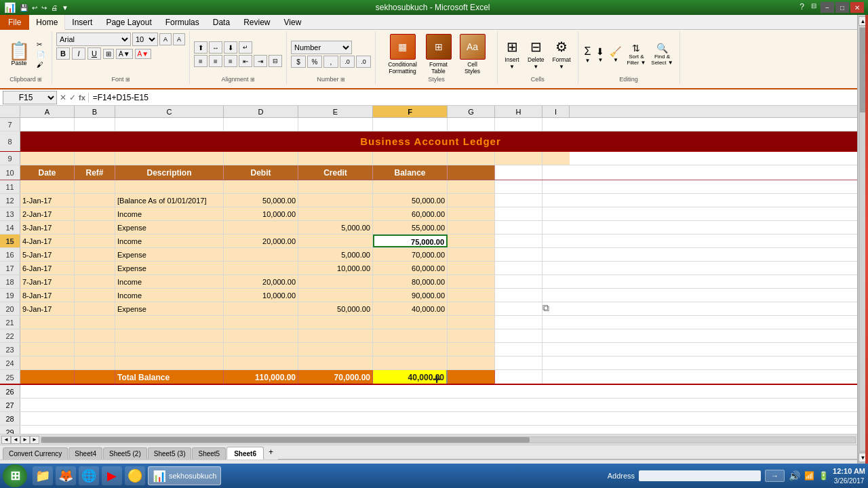 Image resolution: width=868 pixels, height=488 pixels. I want to click on cell-row26, so click(444, 392).